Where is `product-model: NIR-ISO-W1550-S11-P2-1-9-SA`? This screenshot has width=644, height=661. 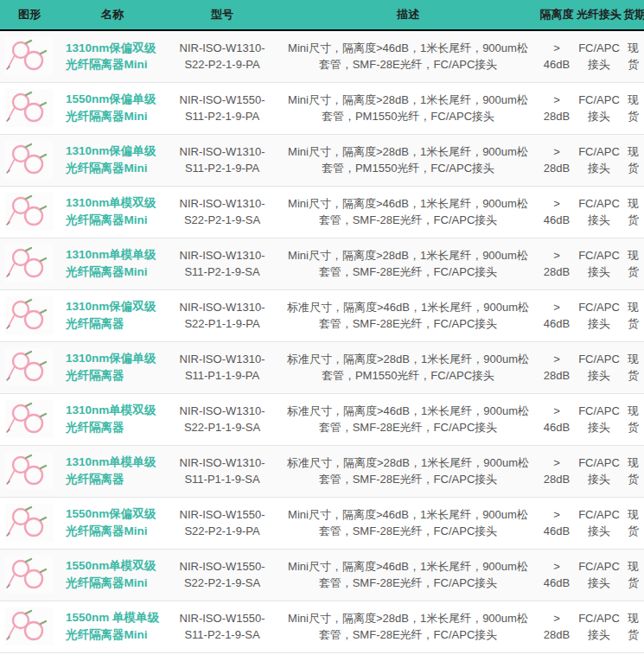 product-model: NIR-ISO-W1550-S11-P2-1-9-SA is located at coordinates (222, 626).